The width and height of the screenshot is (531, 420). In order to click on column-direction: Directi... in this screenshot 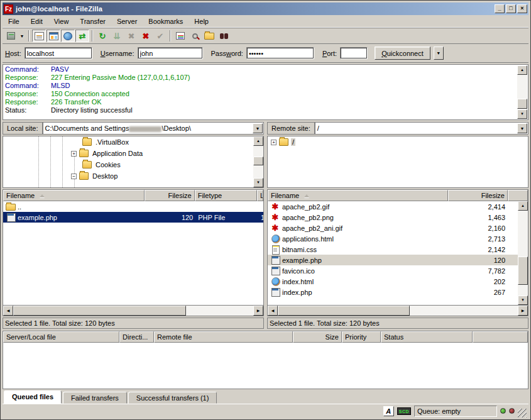, I will do `click(137, 337)`.